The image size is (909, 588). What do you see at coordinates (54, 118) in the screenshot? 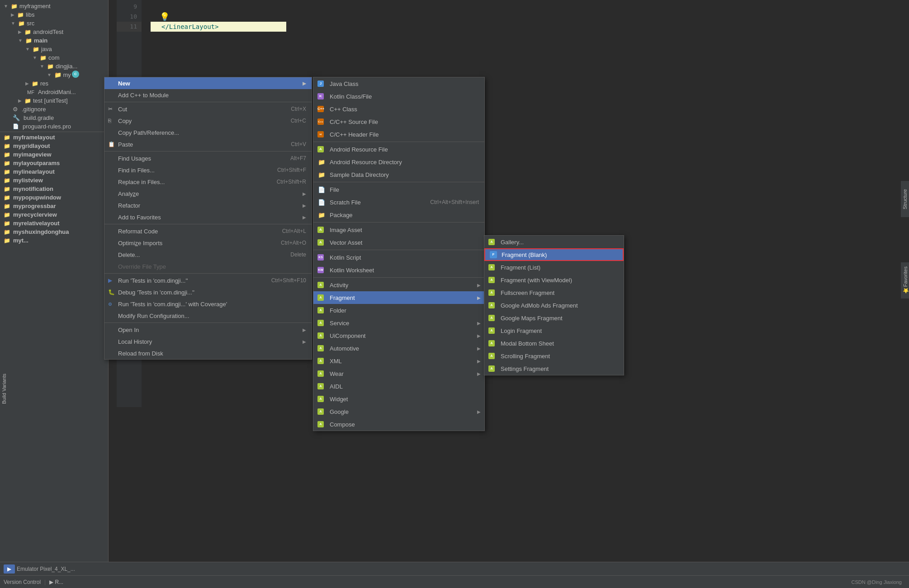
I see `tree-item-buildgradle: 🔧 build.gradle` at bounding box center [54, 118].